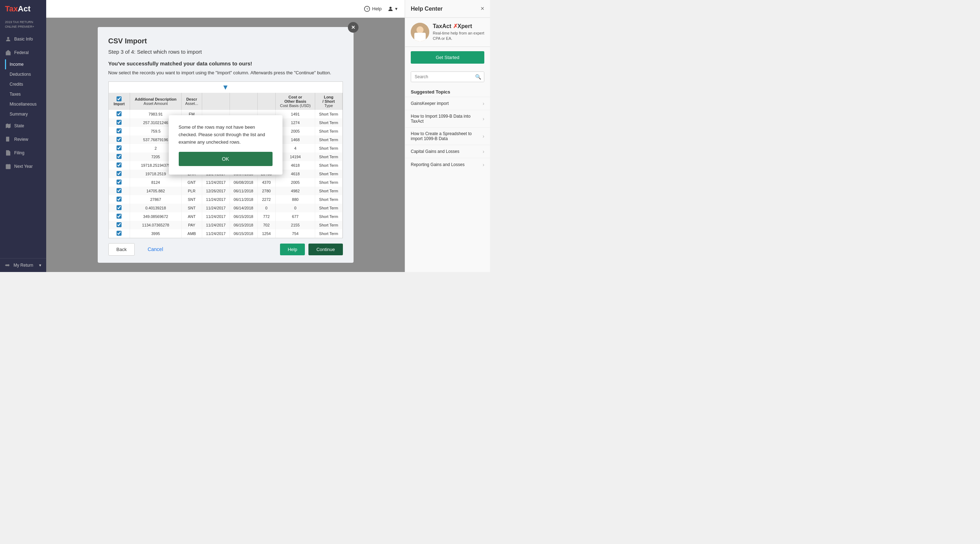 The image size is (980, 544). What do you see at coordinates (447, 134) in the screenshot?
I see `suggested-items-list: GainsKeeper import›How to Import 1099-B …` at bounding box center [447, 134].